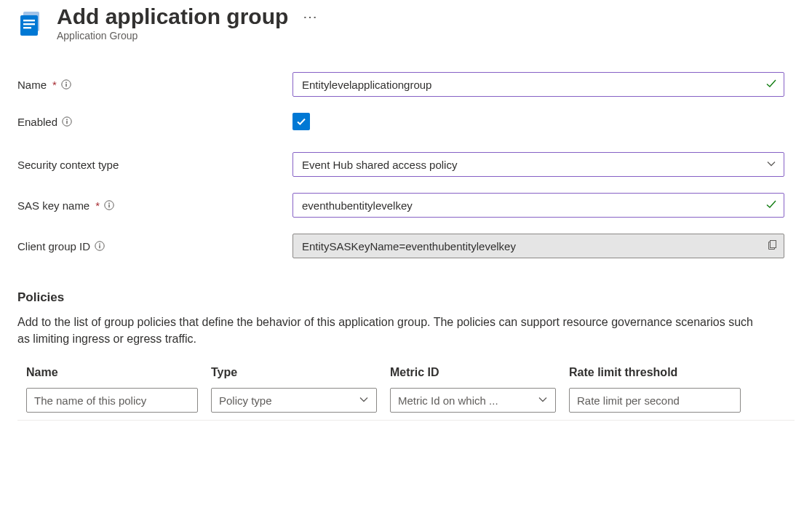 The image size is (812, 513). Describe the element at coordinates (406, 246) in the screenshot. I see `field-row-client: Client group ID EntitySASKeyName=eventhu…` at that location.